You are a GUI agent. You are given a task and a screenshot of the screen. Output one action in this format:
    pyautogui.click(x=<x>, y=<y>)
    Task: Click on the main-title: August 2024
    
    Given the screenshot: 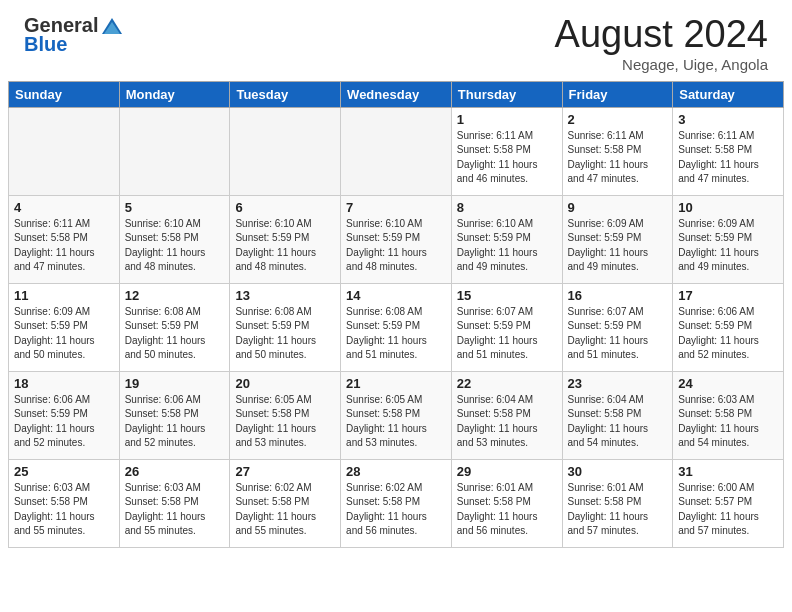 What is the action you would take?
    pyautogui.click(x=662, y=35)
    